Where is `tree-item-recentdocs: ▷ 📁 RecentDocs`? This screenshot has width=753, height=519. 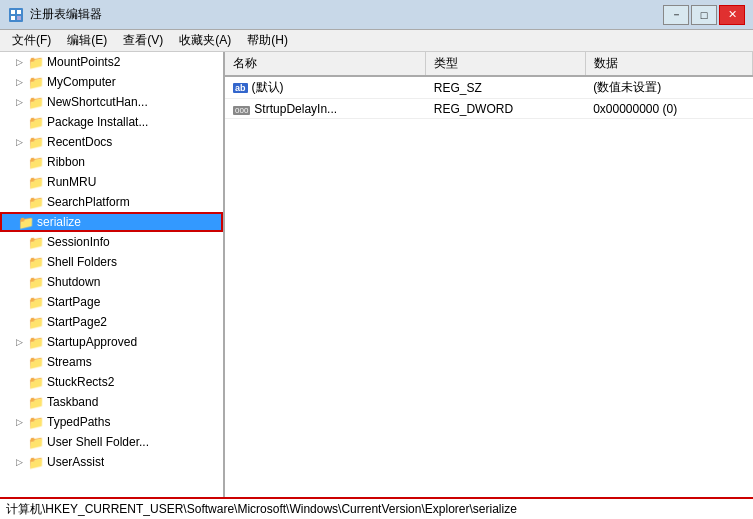 tree-item-recentdocs: ▷ 📁 RecentDocs is located at coordinates (112, 142).